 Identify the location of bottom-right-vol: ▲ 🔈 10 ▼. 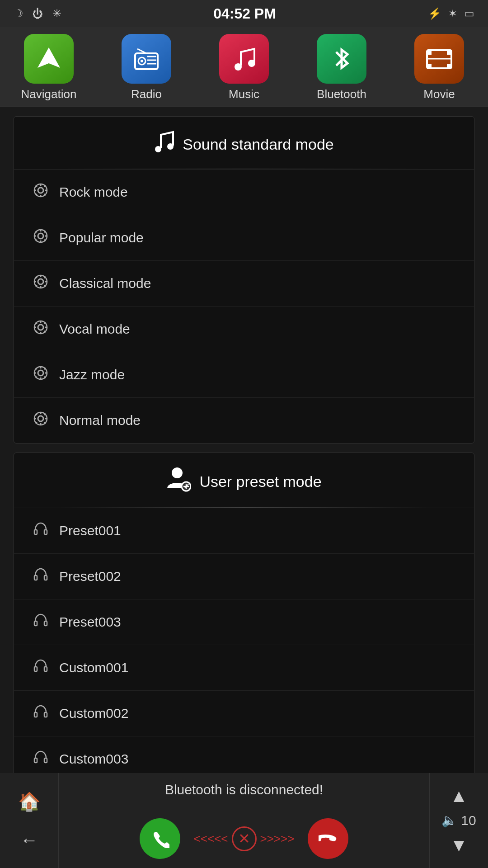
(459, 821).